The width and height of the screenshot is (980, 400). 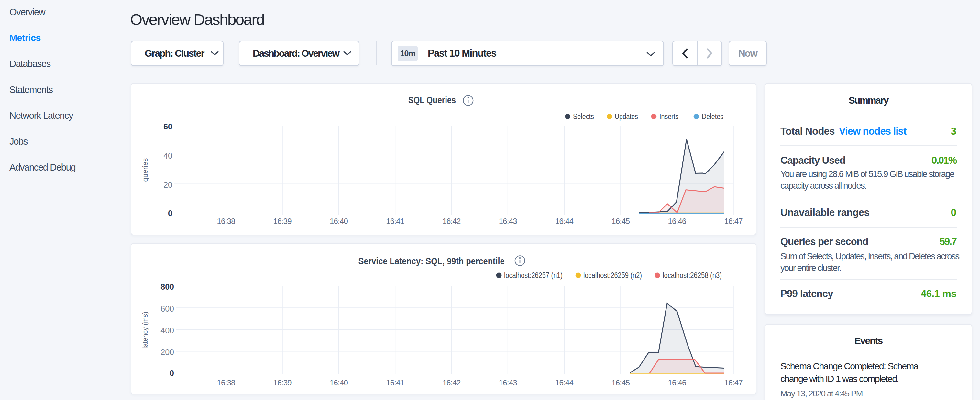 I want to click on svg-text: Selects, so click(x=584, y=116).